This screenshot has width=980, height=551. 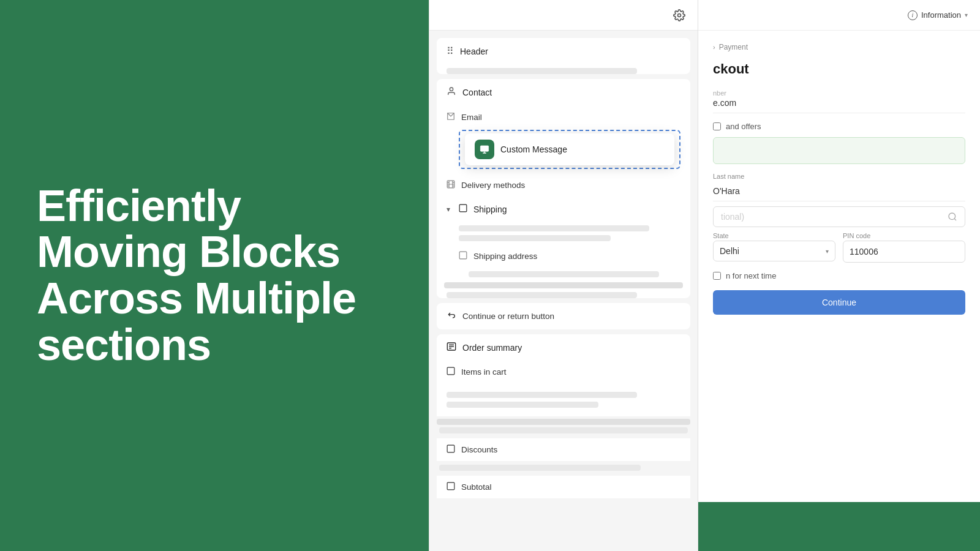 What do you see at coordinates (564, 189) in the screenshot?
I see `contact-section: Contact Email` at bounding box center [564, 189].